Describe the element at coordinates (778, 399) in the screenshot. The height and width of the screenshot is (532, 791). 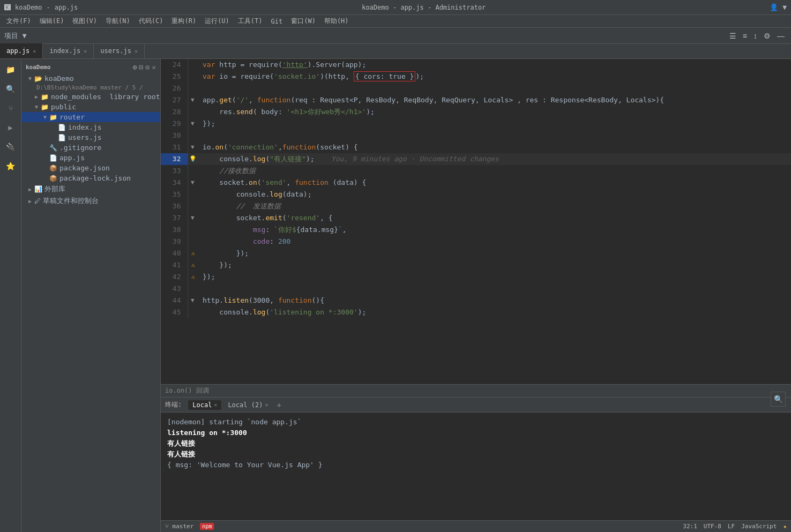
I see `terminal-search-btn: 🔍` at that location.